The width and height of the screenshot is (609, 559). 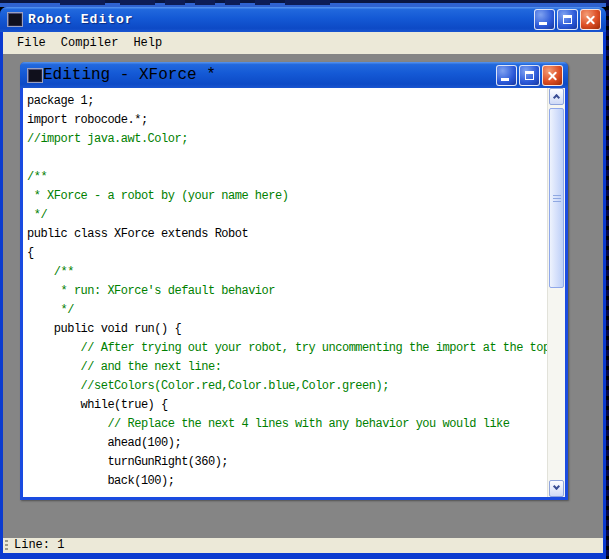 I want to click on maximize-button, so click(x=568, y=20).